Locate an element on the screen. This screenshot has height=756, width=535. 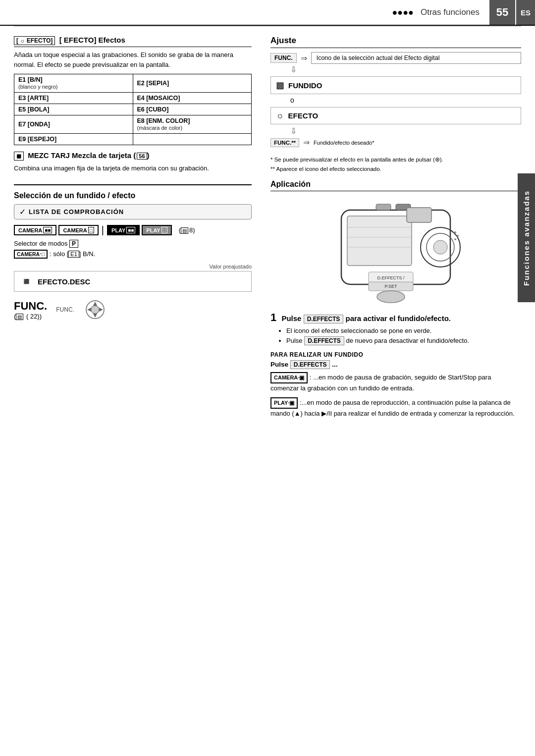
cell-label: E9 [ESPEJO] is located at coordinates (38, 139).